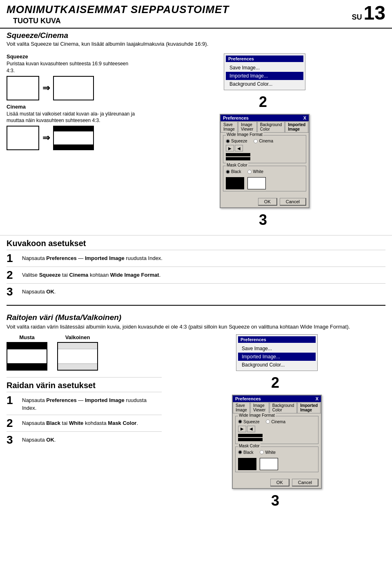 The height and width of the screenshot is (562, 392). What do you see at coordinates (84, 423) in the screenshot?
I see `step2-row-2: 2 Napsauta Black tai White kohdasta Mask…` at bounding box center [84, 423].